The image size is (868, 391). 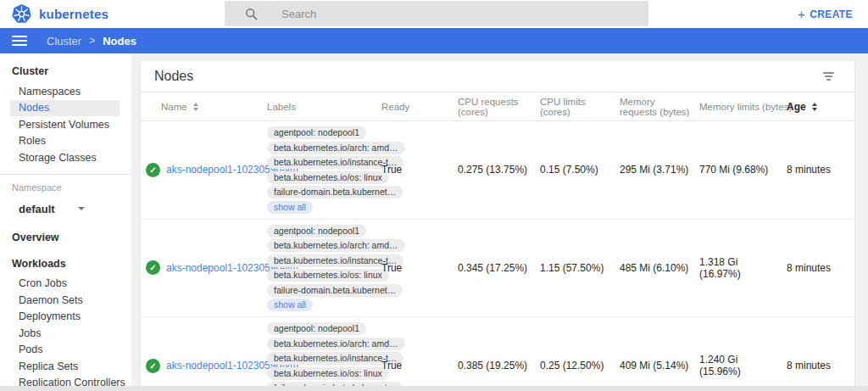 I want to click on top-header: kubernetes + CREATE, so click(x=434, y=14).